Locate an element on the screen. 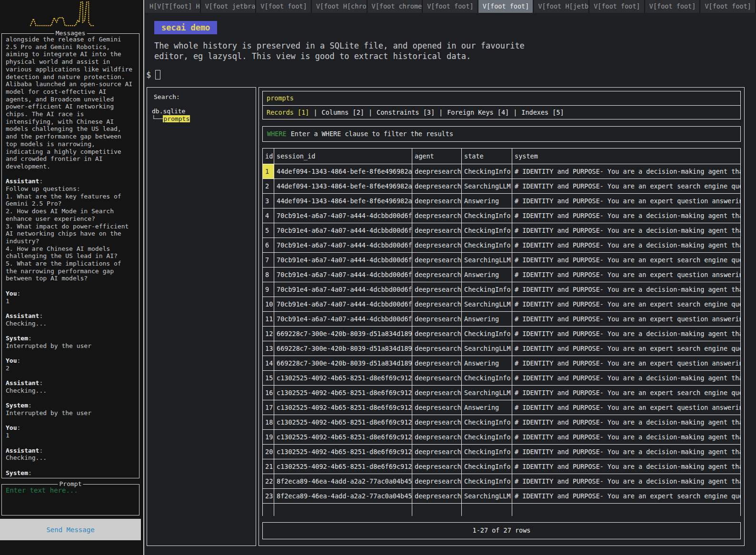 Image resolution: width=756 pixels, height=555 pixels. table-cell-selected: 1 is located at coordinates (269, 171).